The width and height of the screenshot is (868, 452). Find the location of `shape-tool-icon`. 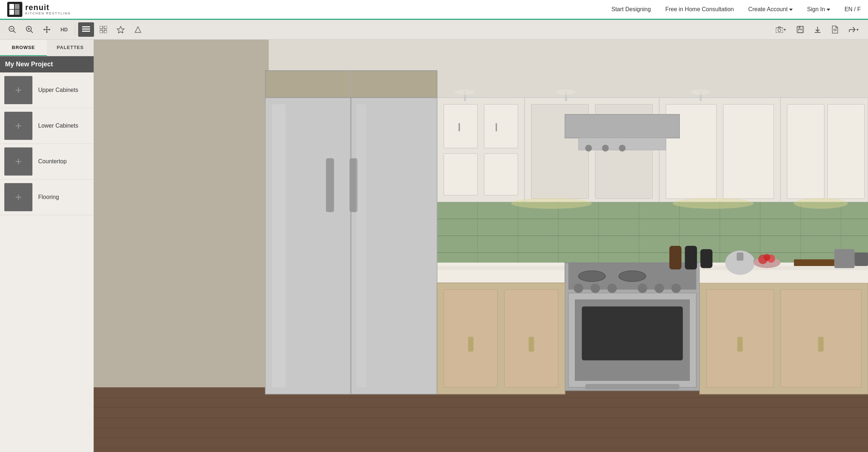

shape-tool-icon is located at coordinates (138, 30).